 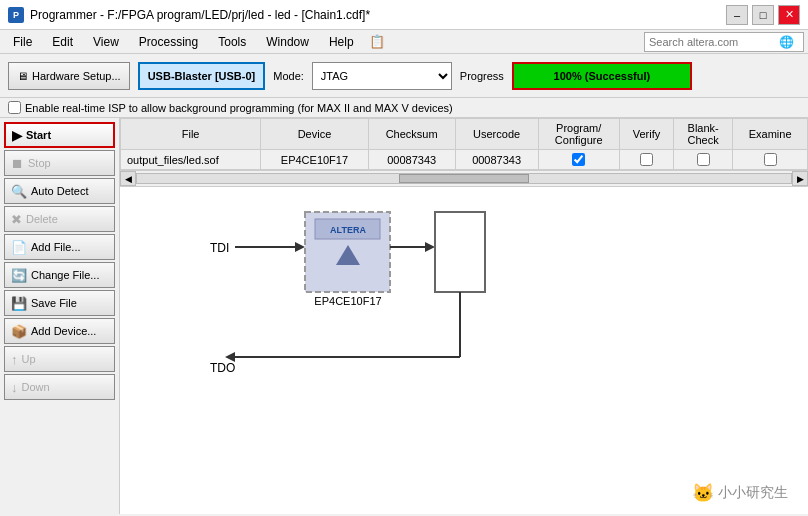 I want to click on minimize-button: –, so click(x=737, y=15).